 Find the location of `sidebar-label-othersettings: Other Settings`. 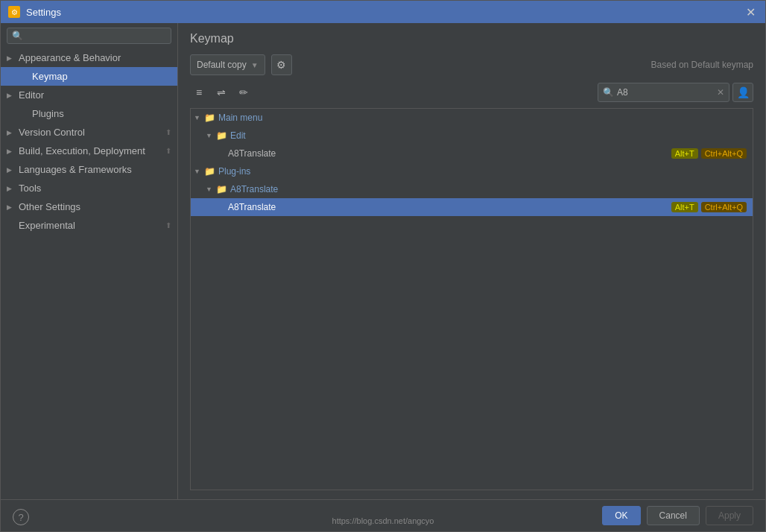

sidebar-label-othersettings: Other Settings is located at coordinates (49, 207).